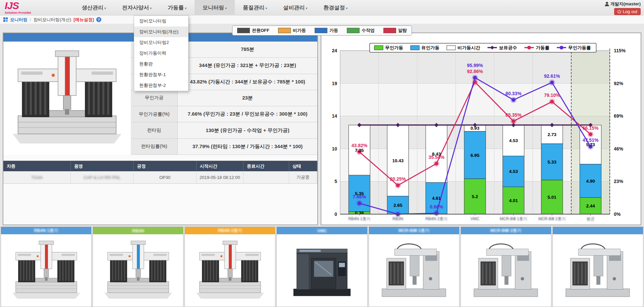  I want to click on status-legend-item: 비가동, so click(292, 30).